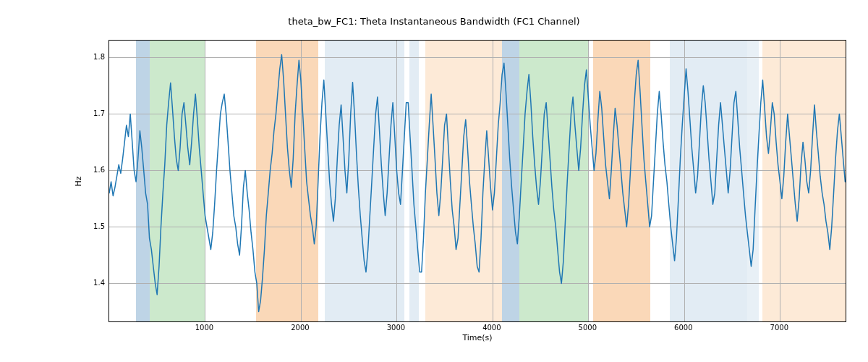 This screenshot has height=362, width=868. What do you see at coordinates (683, 327) in the screenshot?
I see `x-tick-label: 6000` at bounding box center [683, 327].